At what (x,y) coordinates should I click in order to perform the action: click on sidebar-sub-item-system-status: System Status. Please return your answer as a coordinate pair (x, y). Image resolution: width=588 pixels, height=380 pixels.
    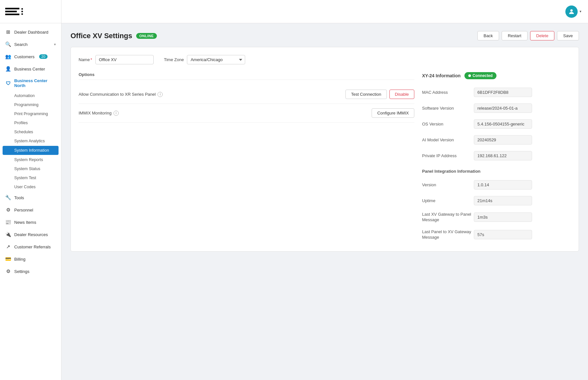
    Looking at the image, I should click on (30, 169).